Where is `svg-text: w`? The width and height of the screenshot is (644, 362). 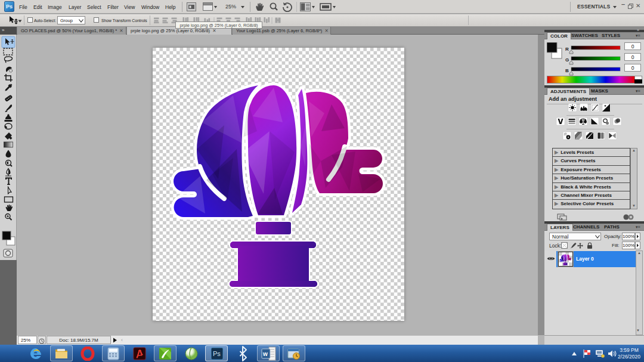 svg-text: w is located at coordinates (265, 354).